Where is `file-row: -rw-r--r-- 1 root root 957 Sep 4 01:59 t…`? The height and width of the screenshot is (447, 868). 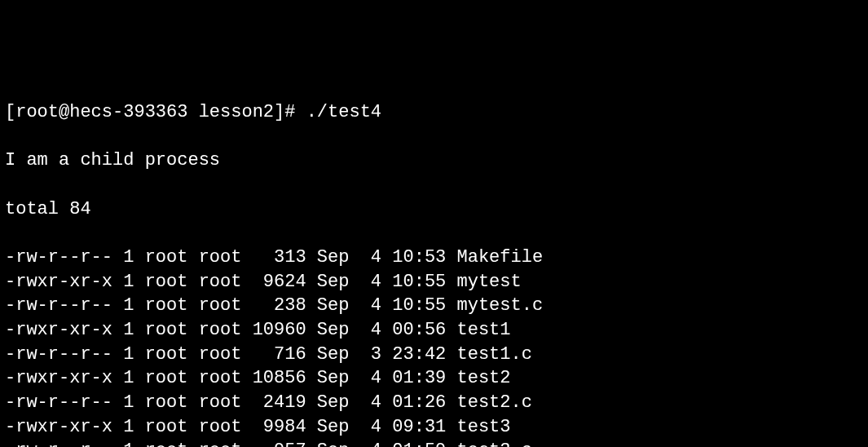
file-row: -rw-r--r-- 1 root root 957 Sep 4 01:59 t… is located at coordinates (434, 443).